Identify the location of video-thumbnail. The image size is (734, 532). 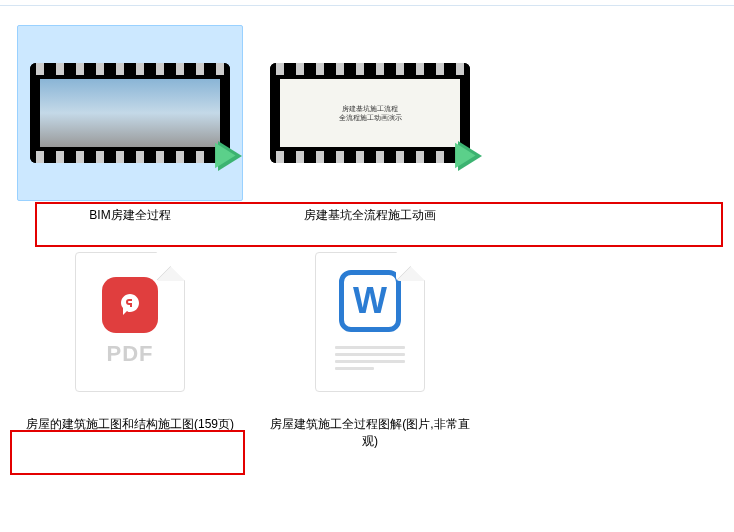
(130, 113).